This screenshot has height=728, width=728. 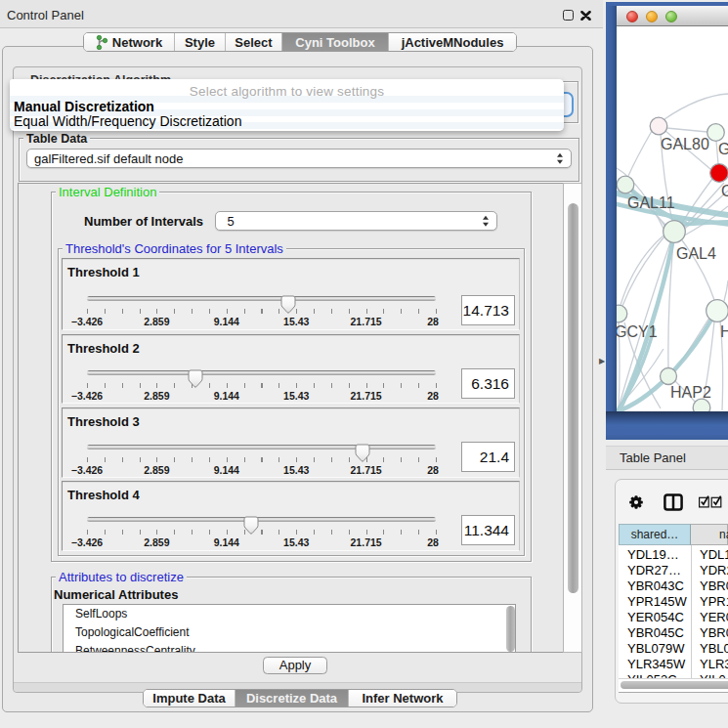 What do you see at coordinates (723, 149) in the screenshot?
I see `svg-text: GA` at bounding box center [723, 149].